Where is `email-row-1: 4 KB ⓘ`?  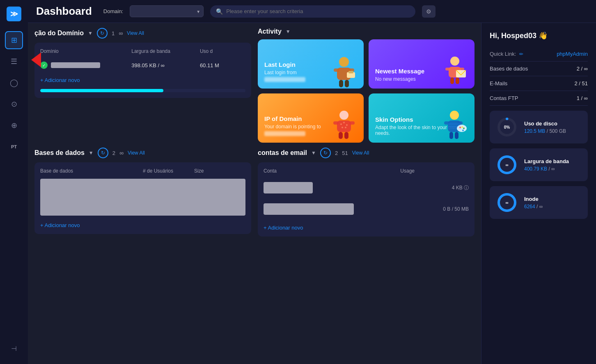 email-row-1: 4 KB ⓘ is located at coordinates (366, 188).